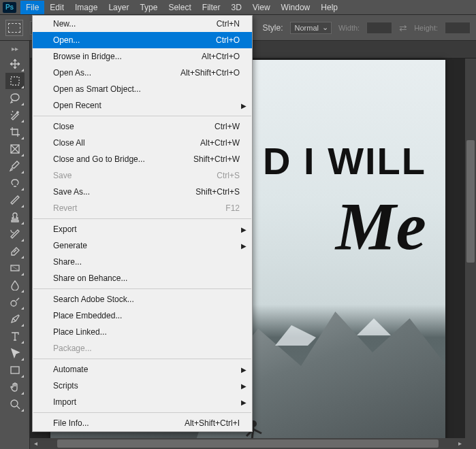 The height and width of the screenshot is (449, 476). What do you see at coordinates (142, 159) in the screenshot?
I see `menu-item-close-and-go-to-bridge: Close and Go to Bridge...Shift+Ctrl+W` at bounding box center [142, 159].